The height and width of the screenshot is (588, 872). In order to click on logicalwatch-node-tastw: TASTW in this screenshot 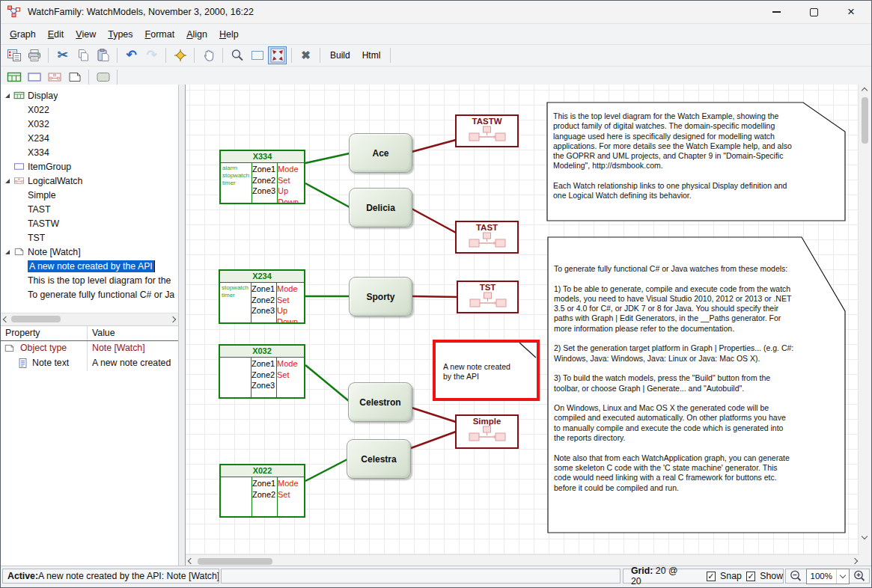, I will do `click(487, 131)`.